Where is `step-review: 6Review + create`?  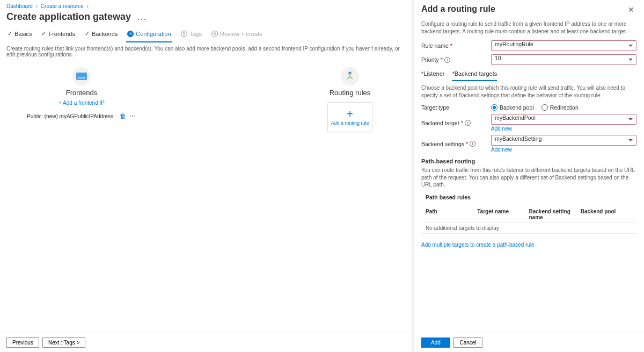 step-review: 6Review + create is located at coordinates (237, 35).